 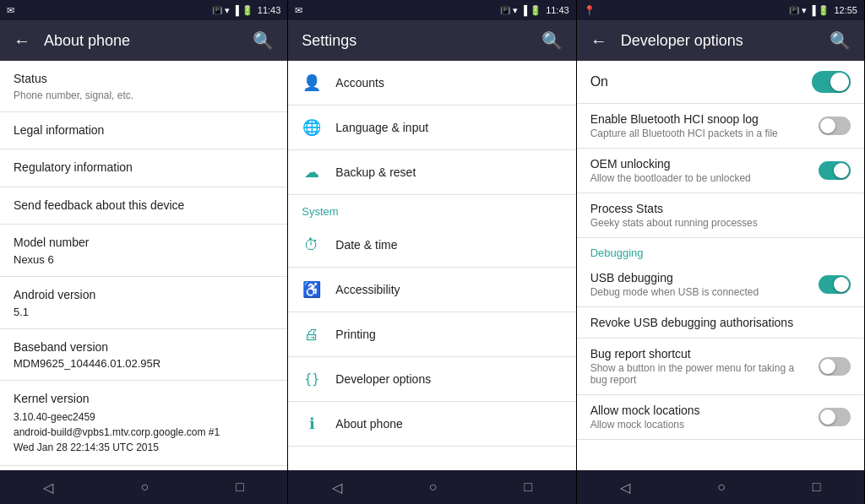 I want to click on time-display-2: 11:43, so click(x=558, y=10).